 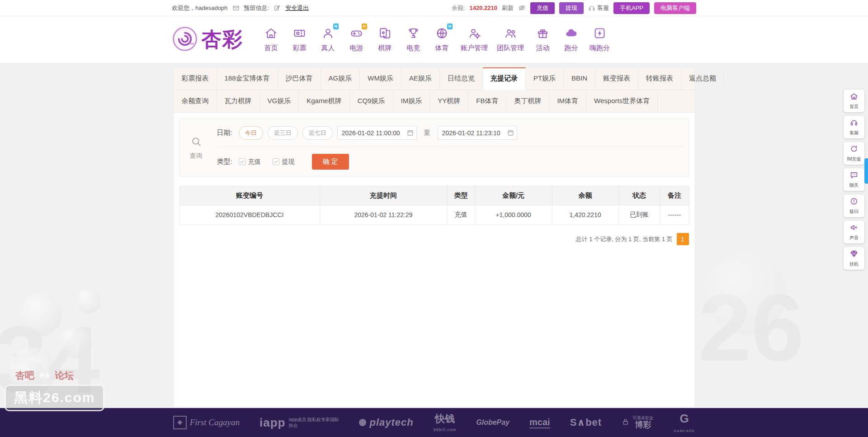 What do you see at coordinates (622, 101) in the screenshot?
I see `tab-wesports: Wesports世界体育` at bounding box center [622, 101].